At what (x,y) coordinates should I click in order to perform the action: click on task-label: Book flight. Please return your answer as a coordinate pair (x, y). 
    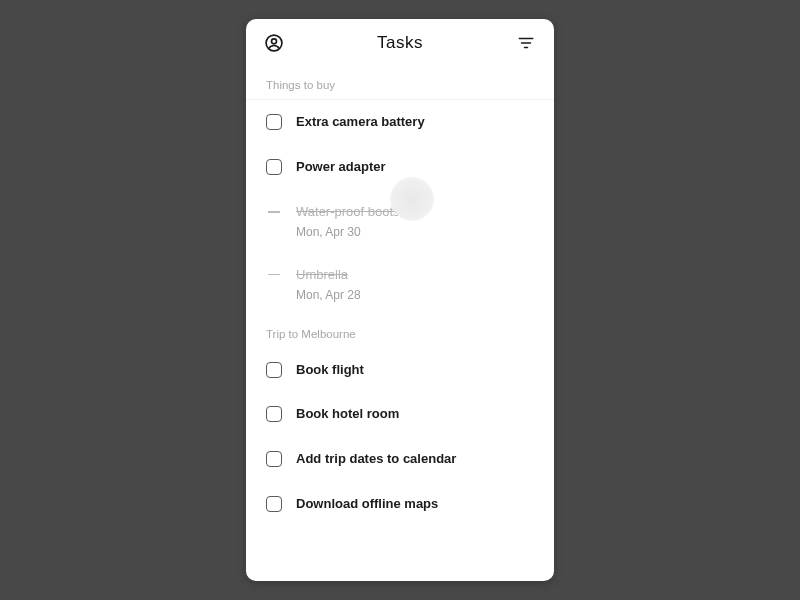
    Looking at the image, I should click on (415, 370).